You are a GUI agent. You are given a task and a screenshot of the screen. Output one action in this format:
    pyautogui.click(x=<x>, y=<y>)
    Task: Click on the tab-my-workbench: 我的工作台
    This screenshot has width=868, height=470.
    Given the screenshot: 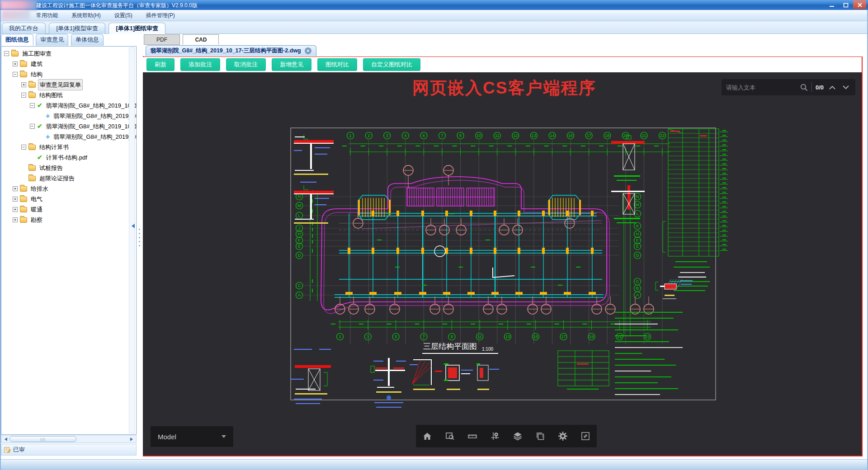 What is the action you would take?
    pyautogui.click(x=24, y=28)
    